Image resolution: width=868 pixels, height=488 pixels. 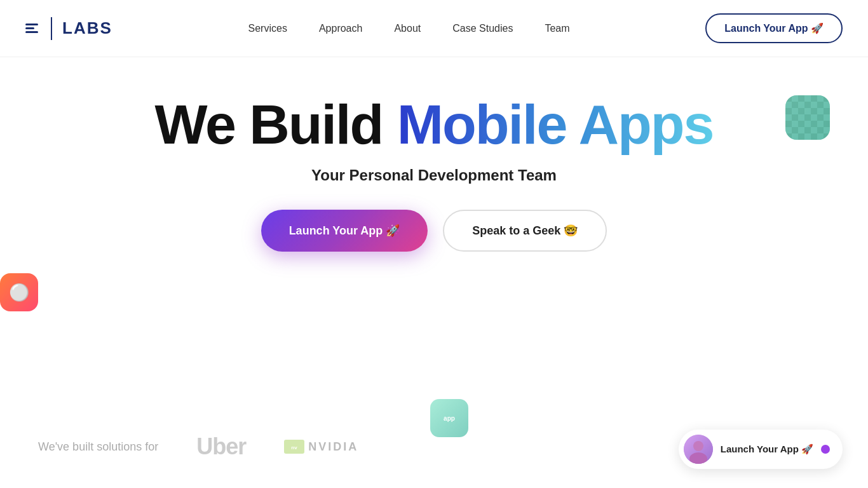 I want to click on avatar-svg, so click(x=698, y=449).